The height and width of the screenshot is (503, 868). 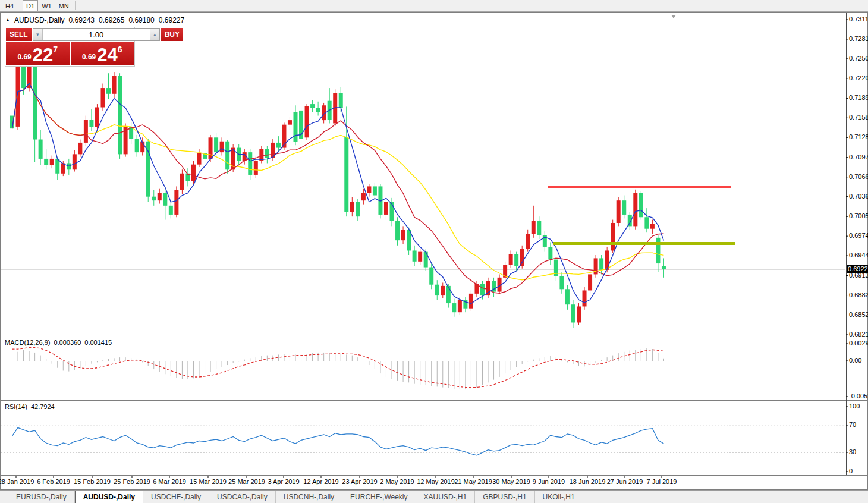 What do you see at coordinates (858, 295) in the screenshot?
I see `price-axis-label: 0.68825` at bounding box center [858, 295].